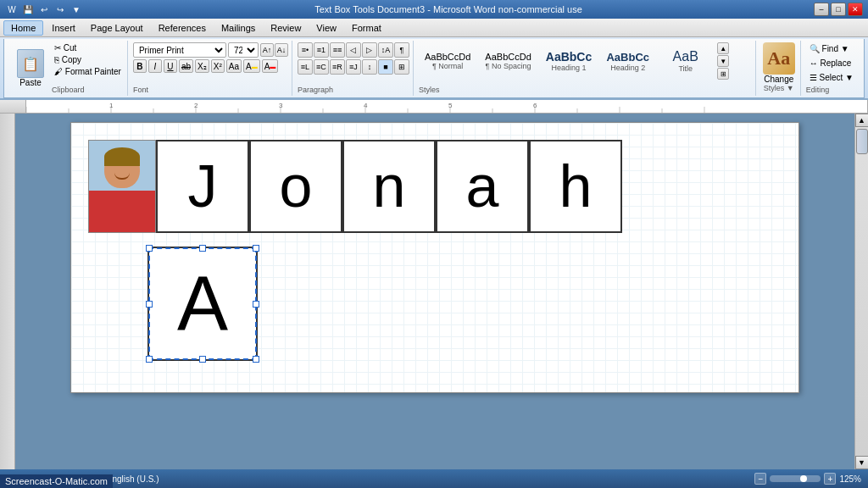  Describe the element at coordinates (576, 186) in the screenshot. I see `letter-box-h: h` at that location.